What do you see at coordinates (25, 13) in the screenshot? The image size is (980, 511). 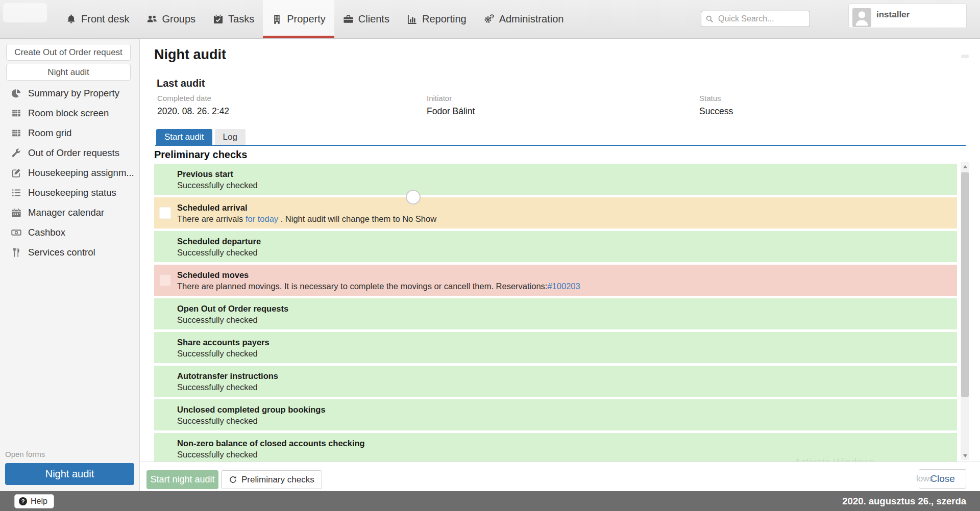 I see `app-logo` at bounding box center [25, 13].